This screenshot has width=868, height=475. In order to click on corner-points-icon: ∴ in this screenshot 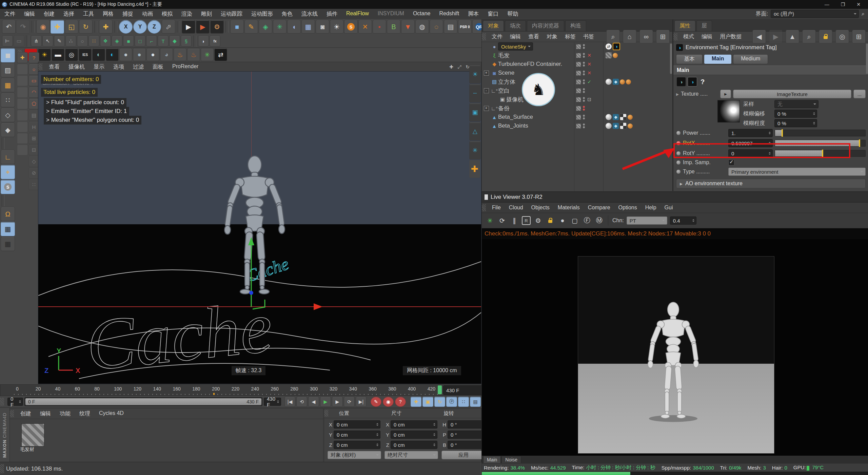, I will do `click(71, 41)`.